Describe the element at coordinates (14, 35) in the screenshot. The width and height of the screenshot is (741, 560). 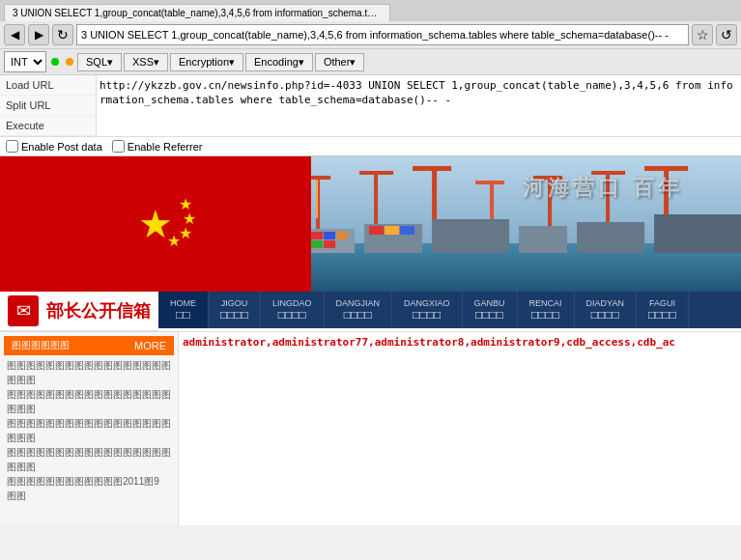
I see `back-button: ◀` at that location.